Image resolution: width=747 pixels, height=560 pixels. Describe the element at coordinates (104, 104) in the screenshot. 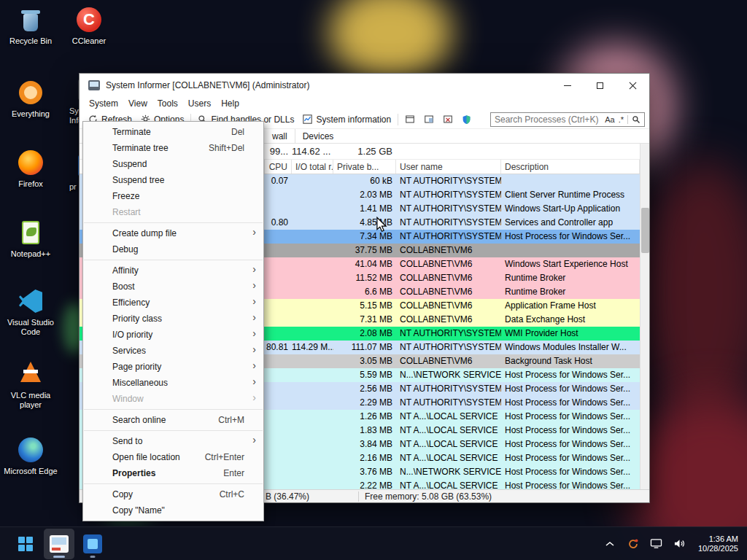

I see `menubar-item-system: System` at that location.